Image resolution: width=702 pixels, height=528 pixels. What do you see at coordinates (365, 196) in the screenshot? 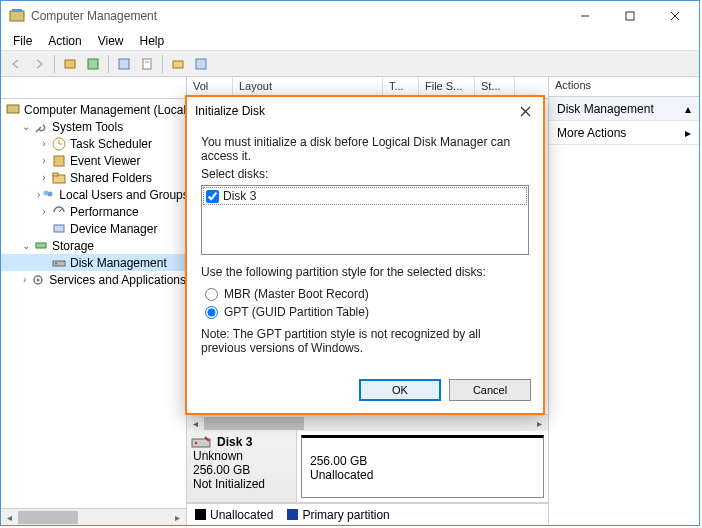
I see `disk-list-item: Disk 3` at bounding box center [365, 196].